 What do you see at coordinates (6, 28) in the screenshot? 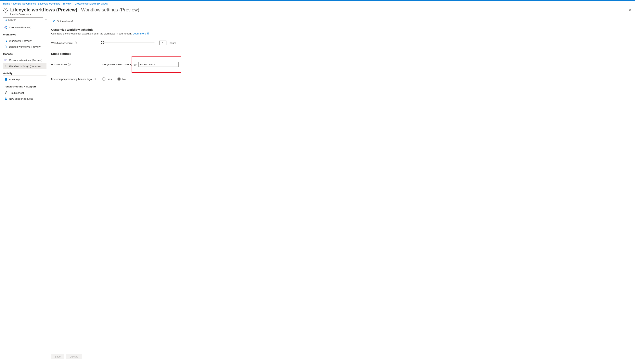
I see `overview-icon` at bounding box center [6, 28].